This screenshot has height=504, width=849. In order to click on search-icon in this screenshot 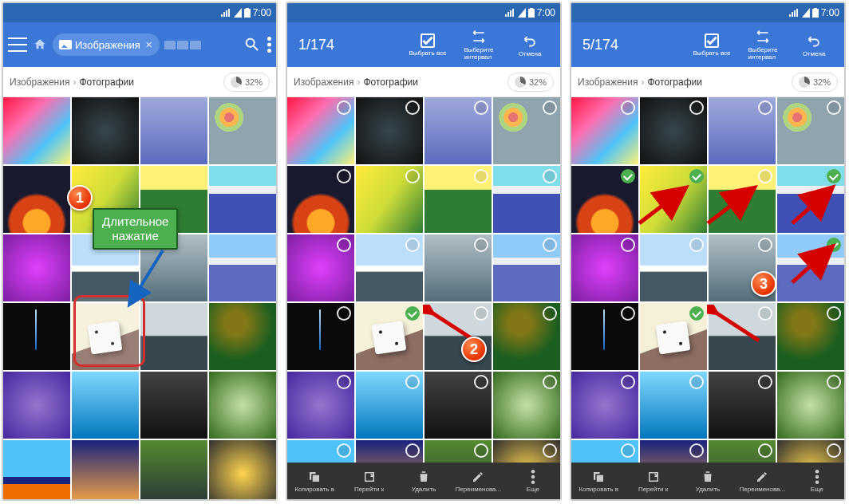, I will do `click(252, 45)`.